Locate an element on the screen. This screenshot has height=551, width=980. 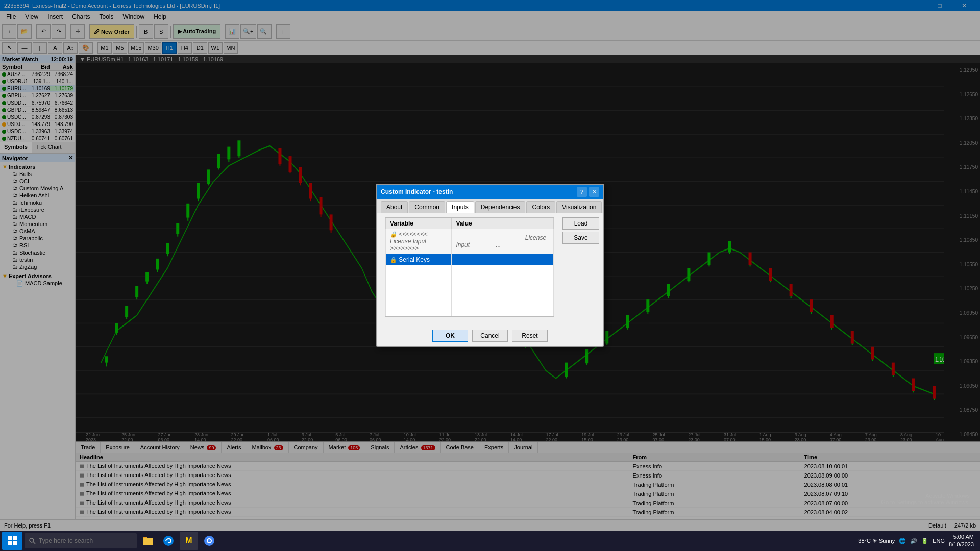
search-icon is located at coordinates (32, 541).